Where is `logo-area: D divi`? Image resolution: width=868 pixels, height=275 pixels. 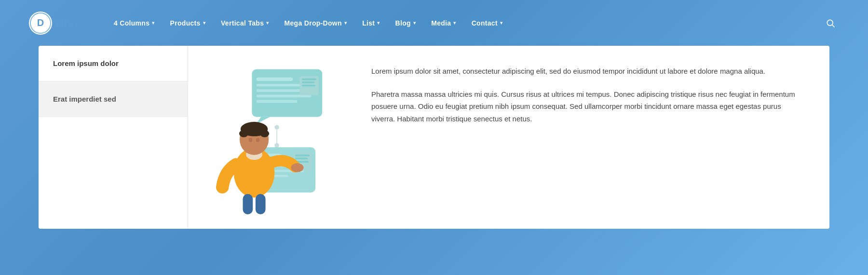
logo-area: D divi is located at coordinates (54, 23).